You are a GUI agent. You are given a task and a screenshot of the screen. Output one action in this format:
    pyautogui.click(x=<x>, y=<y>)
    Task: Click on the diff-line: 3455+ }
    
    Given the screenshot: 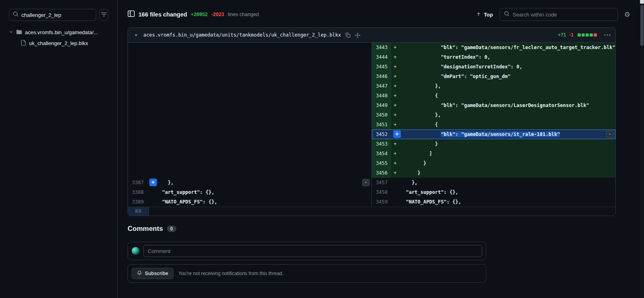 What is the action you would take?
    pyautogui.click(x=493, y=163)
    